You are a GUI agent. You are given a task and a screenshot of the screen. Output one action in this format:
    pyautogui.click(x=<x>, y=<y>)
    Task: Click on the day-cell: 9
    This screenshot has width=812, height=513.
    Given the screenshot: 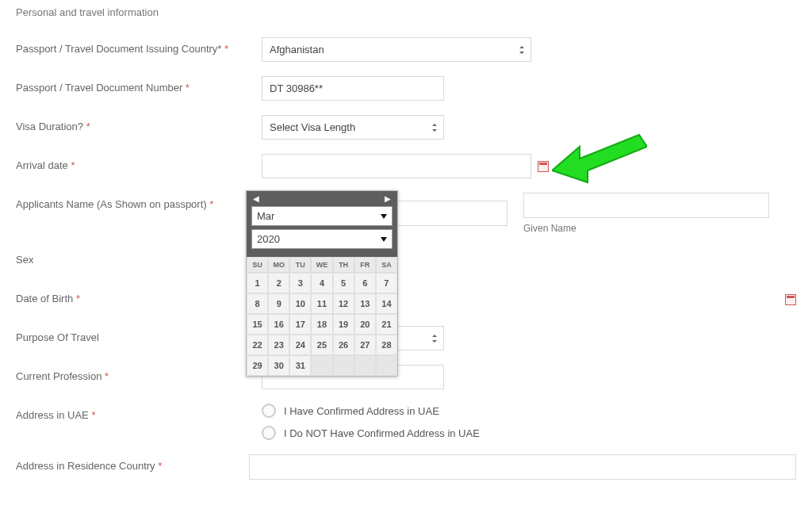 What is the action you would take?
    pyautogui.click(x=279, y=304)
    